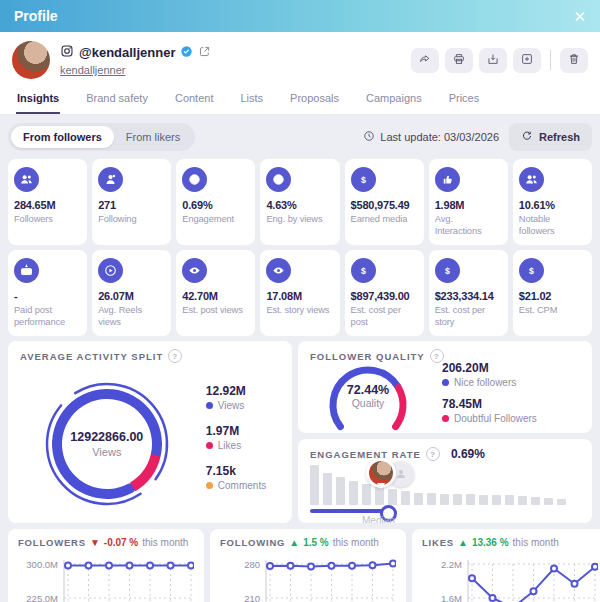  Describe the element at coordinates (490, 404) in the screenshot. I see `doubtful-followers-value: 78.45M` at that location.